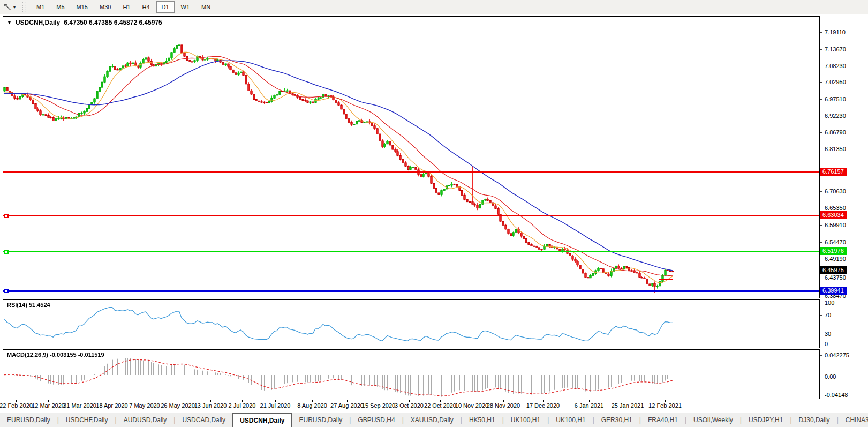 This screenshot has height=427, width=868. What do you see at coordinates (206, 7) in the screenshot?
I see `timeframe-button-mn: MN` at bounding box center [206, 7].